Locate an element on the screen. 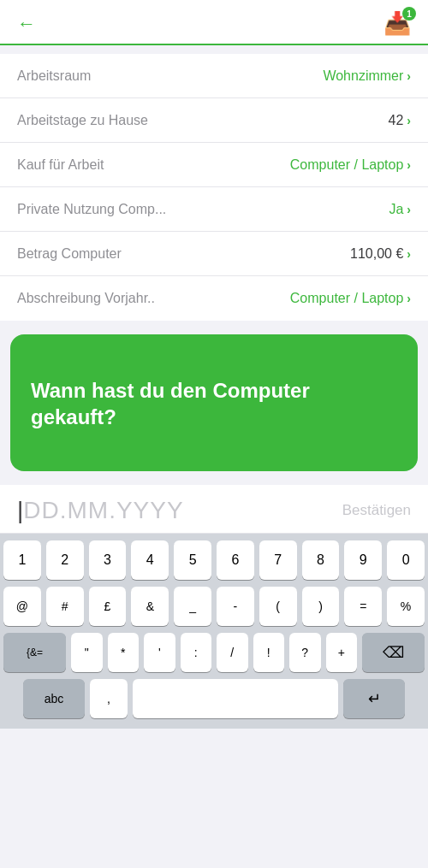 The width and height of the screenshot is (428, 868). date-cursor: | is located at coordinates (21, 511).